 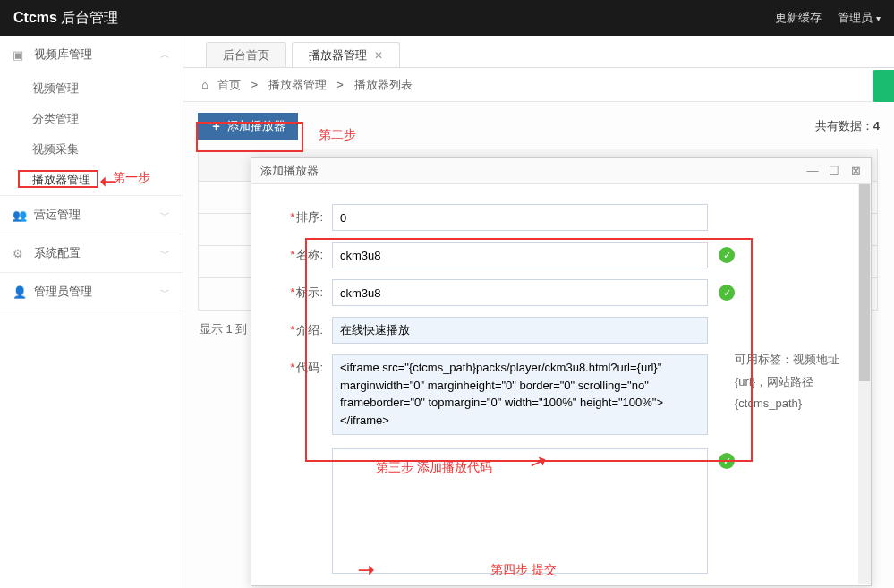 What do you see at coordinates (217, 126) in the screenshot?
I see `plus-icon: ＋` at bounding box center [217, 126].